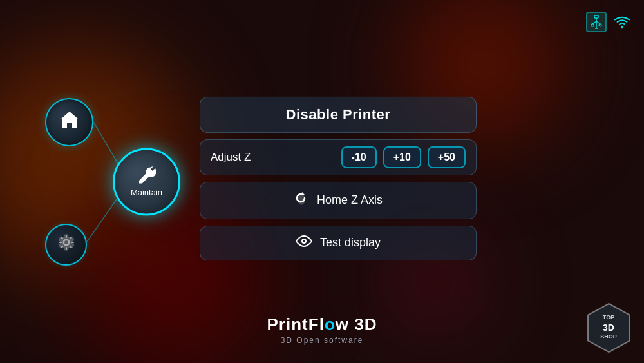 The height and width of the screenshot is (363, 644). Describe the element at coordinates (622, 22) in the screenshot. I see `wifi-icon` at that location.